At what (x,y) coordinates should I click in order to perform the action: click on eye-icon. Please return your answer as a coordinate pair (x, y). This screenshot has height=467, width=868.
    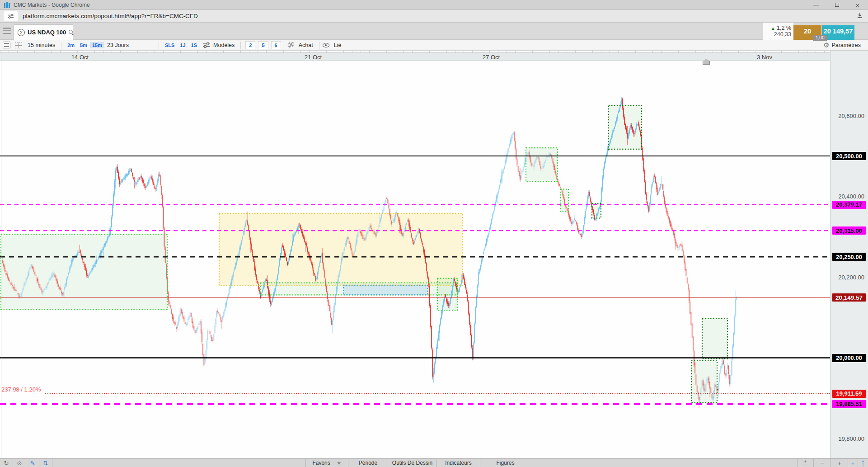
    Looking at the image, I should click on (326, 45).